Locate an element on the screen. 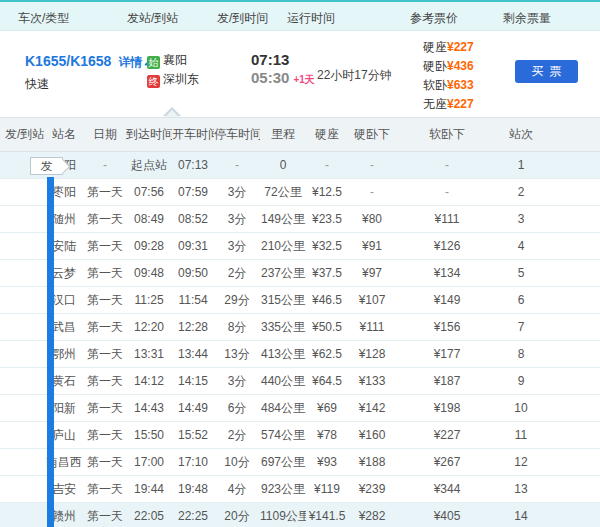 This screenshot has width=600, height=527. cell-soft_sleeper_lower: - is located at coordinates (447, 166).